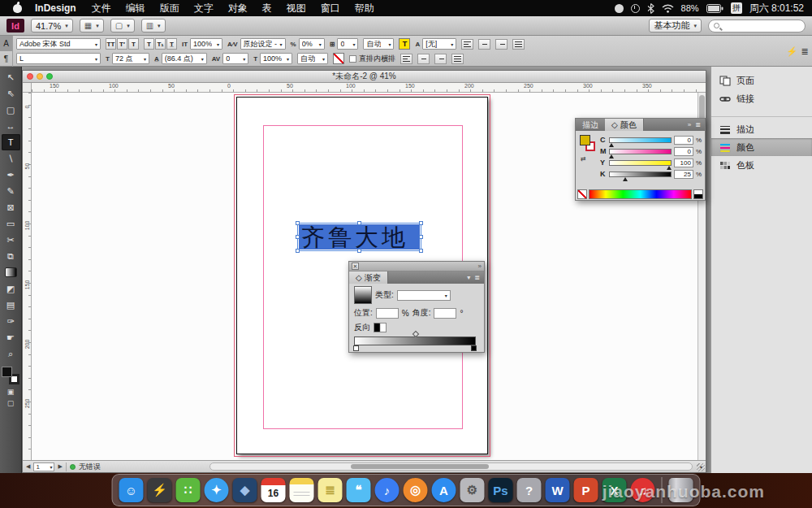  I want to click on menu-file: 文件, so click(102, 8).